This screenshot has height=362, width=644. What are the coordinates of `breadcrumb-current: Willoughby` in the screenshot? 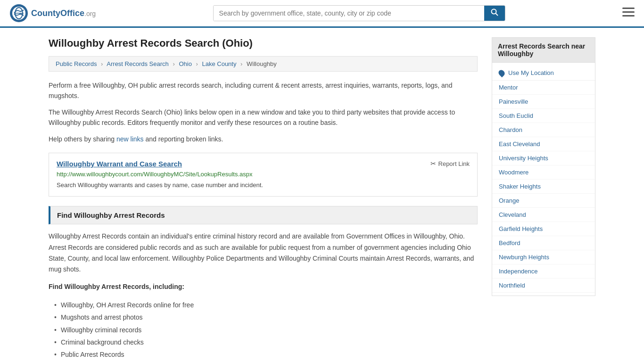 It's located at (262, 64).